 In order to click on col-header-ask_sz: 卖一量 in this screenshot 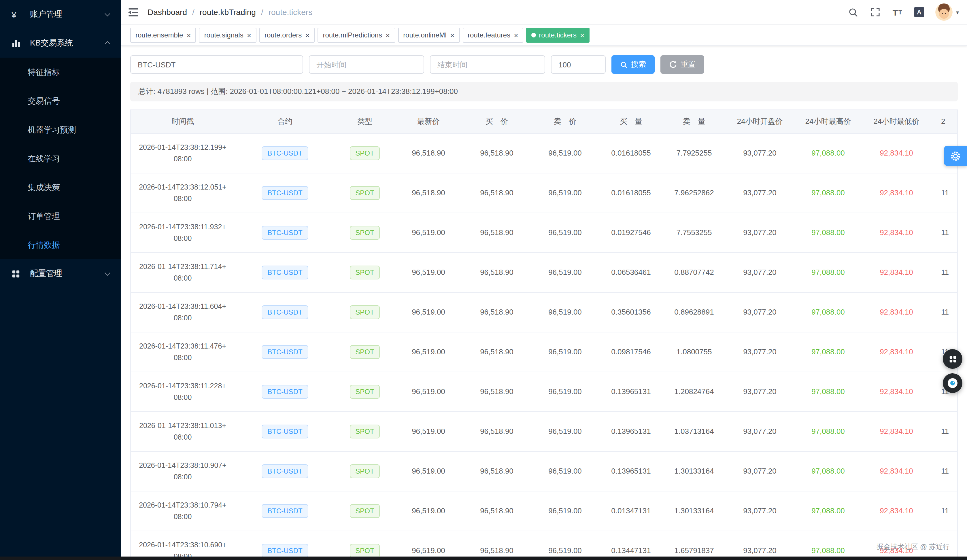, I will do `click(694, 122)`.